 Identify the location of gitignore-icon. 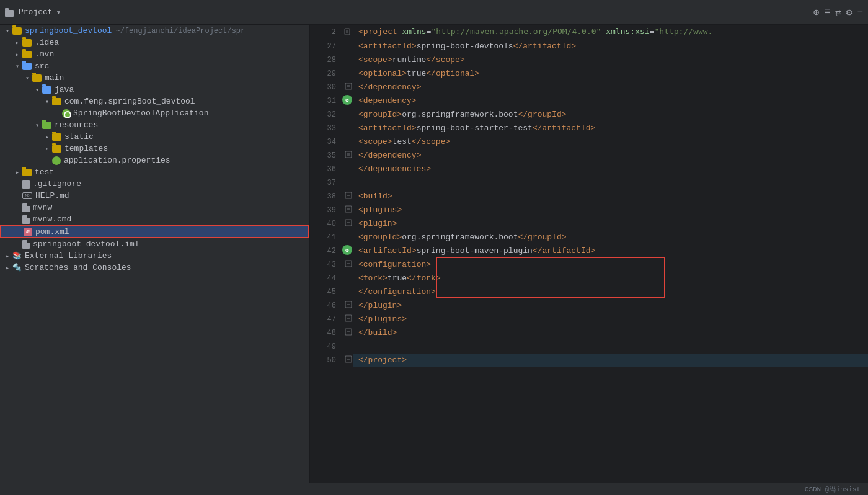
(26, 184).